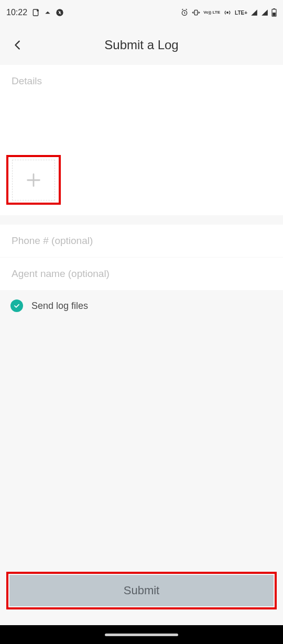 The width and height of the screenshot is (283, 644). Describe the element at coordinates (142, 241) in the screenshot. I see `phone-input` at that location.